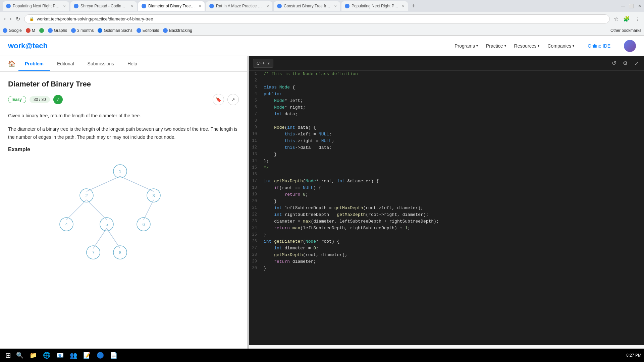  What do you see at coordinates (148, 31) in the screenshot?
I see `bookmark-editorials: Editorials` at bounding box center [148, 31].